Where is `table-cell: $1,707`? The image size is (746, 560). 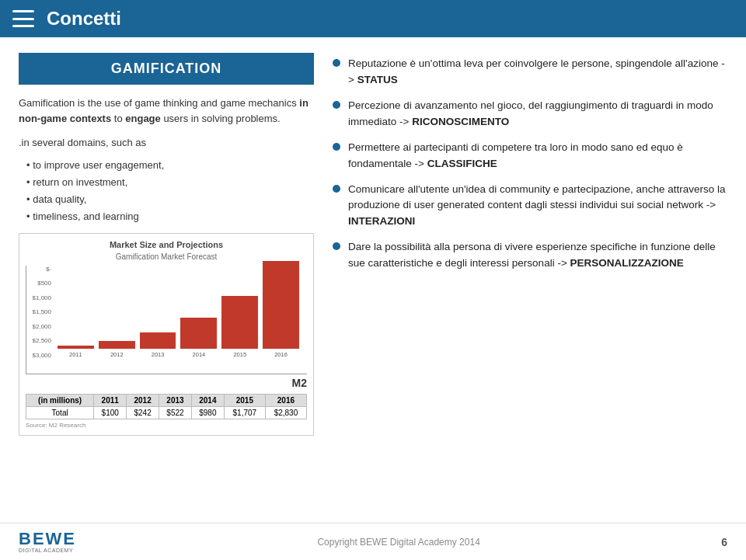
table-cell: $1,707 is located at coordinates (244, 412).